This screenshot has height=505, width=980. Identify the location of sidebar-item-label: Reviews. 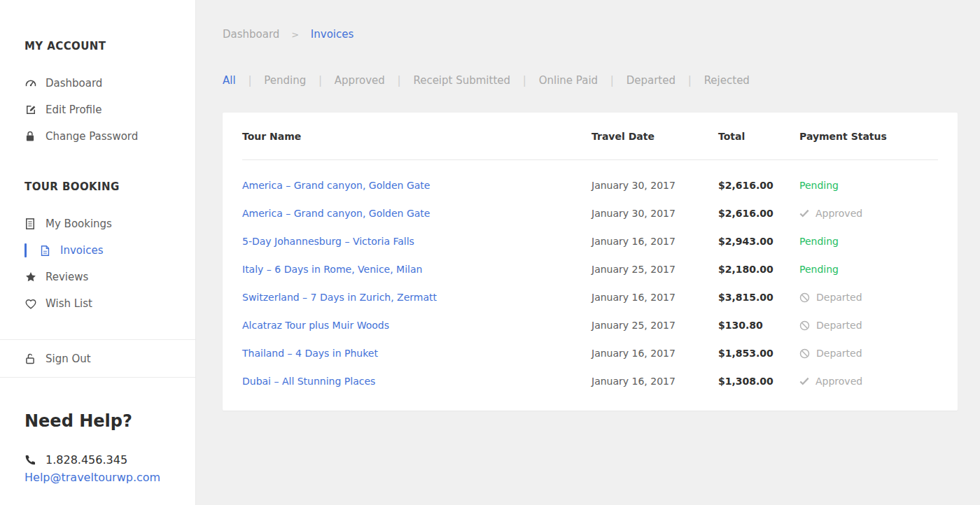
(67, 277).